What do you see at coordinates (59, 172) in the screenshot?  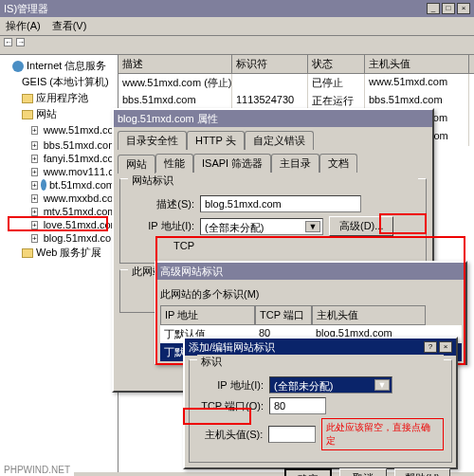 I see `tree-site: +www.mov111.com` at bounding box center [59, 172].